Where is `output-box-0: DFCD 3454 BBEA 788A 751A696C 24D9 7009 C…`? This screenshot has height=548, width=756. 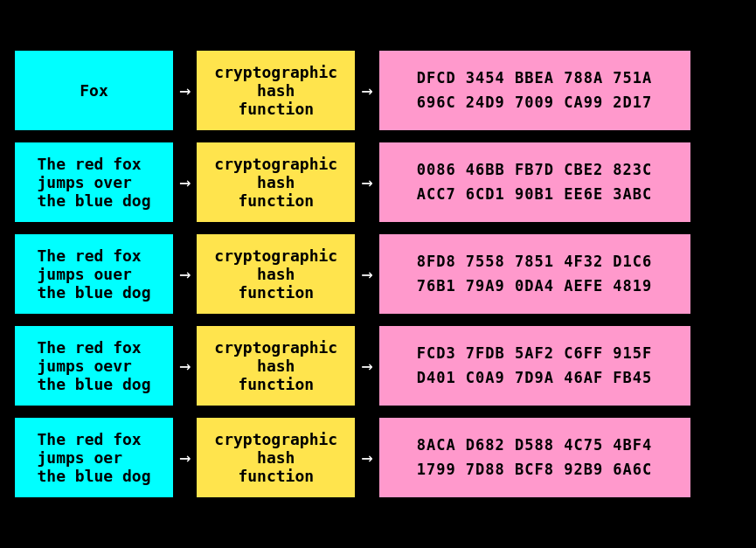
output-box-0: DFCD 3454 BBEA 788A 751A696C 24D9 7009 C… is located at coordinates (535, 91).